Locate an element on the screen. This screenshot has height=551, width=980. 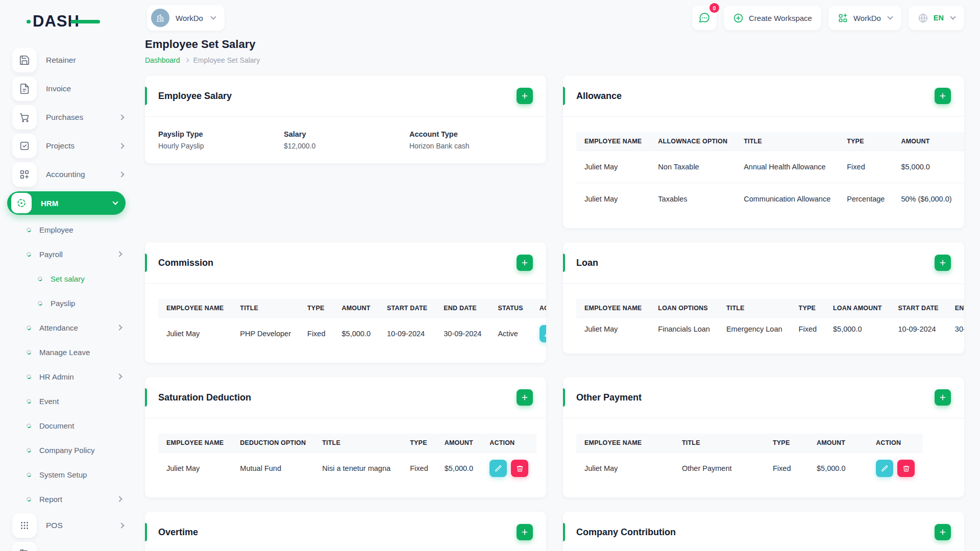
loan-card: Loan EMPLOYEE NAME LOAN OPTIONS TITLE TY… is located at coordinates (764, 298).